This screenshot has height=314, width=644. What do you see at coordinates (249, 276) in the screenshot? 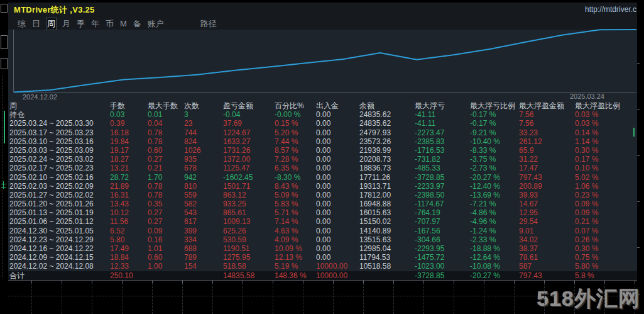
I see `cell: 14835.58` at bounding box center [249, 276].